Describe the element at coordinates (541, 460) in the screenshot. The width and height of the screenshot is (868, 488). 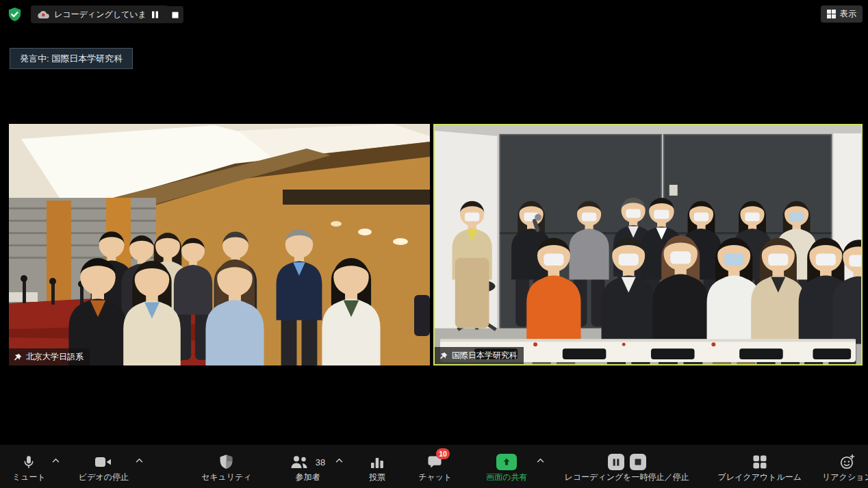
I see `share-menu-chevron-icon` at that location.